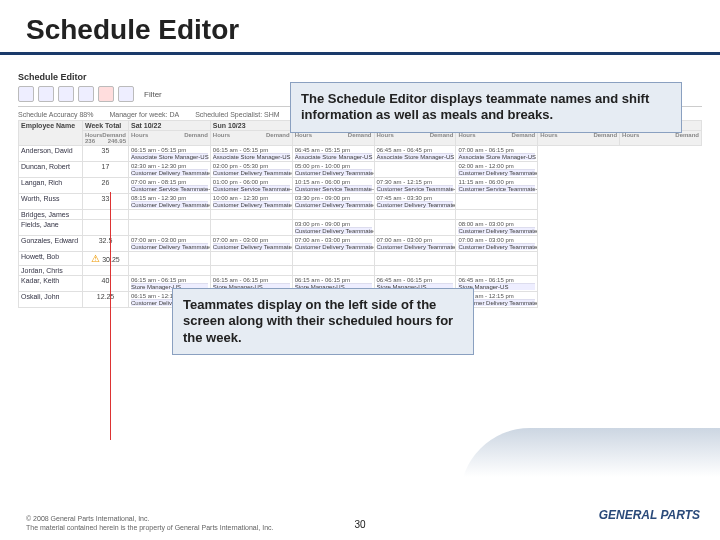 The image size is (720, 540). What do you see at coordinates (360, 215) in the screenshot?
I see `table-row: Bridges, James` at bounding box center [360, 215].